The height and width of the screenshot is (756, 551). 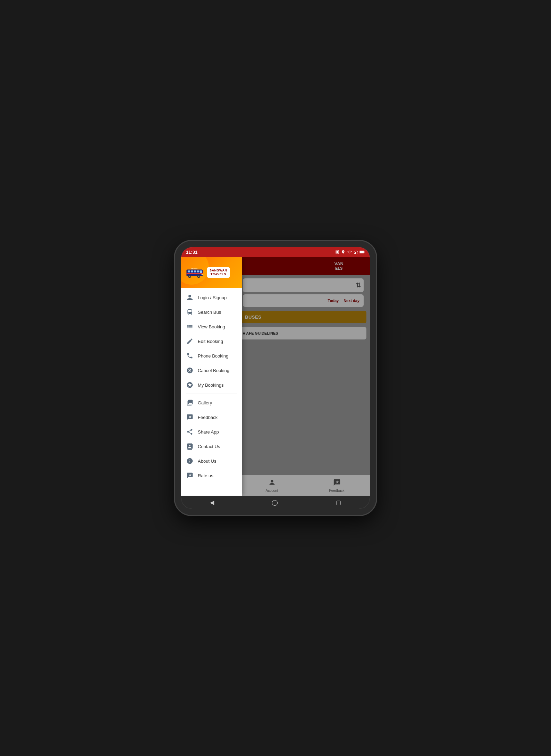 What do you see at coordinates (190, 297) in the screenshot?
I see `person-icon` at bounding box center [190, 297].